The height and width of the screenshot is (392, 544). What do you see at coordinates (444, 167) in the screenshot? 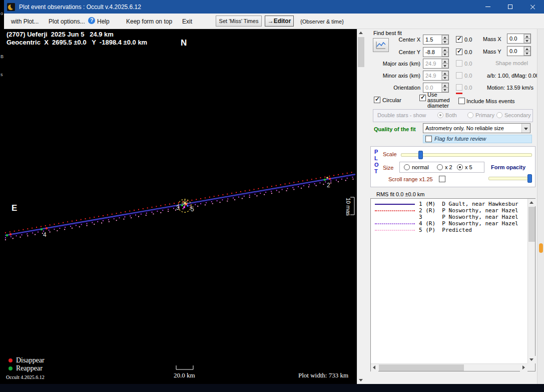
I see `size-x2-radio: x 2` at bounding box center [444, 167].